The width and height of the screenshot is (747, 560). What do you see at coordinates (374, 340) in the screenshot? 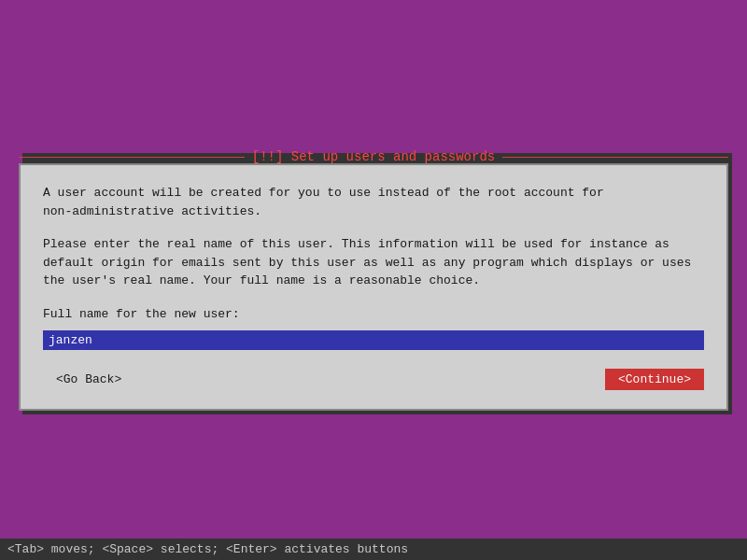
I see `fullname-input` at bounding box center [374, 340].